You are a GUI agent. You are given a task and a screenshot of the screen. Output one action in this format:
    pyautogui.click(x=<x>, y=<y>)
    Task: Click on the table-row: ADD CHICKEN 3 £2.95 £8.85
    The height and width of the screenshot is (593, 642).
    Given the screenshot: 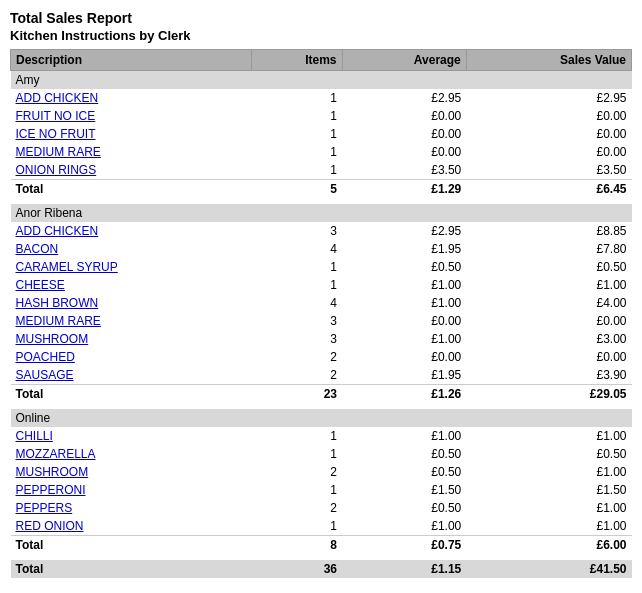 What is the action you would take?
    pyautogui.click(x=322, y=231)
    